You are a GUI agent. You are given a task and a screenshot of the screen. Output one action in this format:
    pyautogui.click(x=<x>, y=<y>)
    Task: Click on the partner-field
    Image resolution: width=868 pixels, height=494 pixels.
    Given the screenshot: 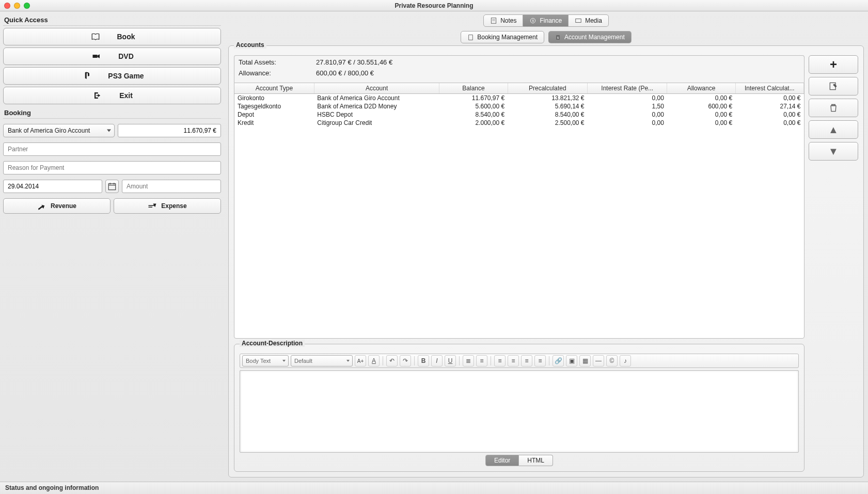 What is the action you would take?
    pyautogui.click(x=112, y=149)
    